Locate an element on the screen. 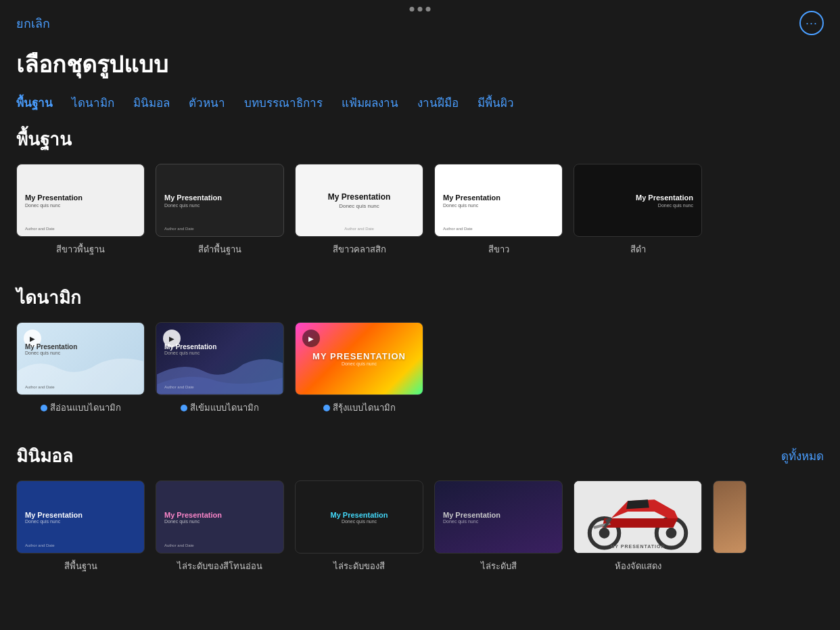  tab-texture: มีพื้นผิว is located at coordinates (496, 103).